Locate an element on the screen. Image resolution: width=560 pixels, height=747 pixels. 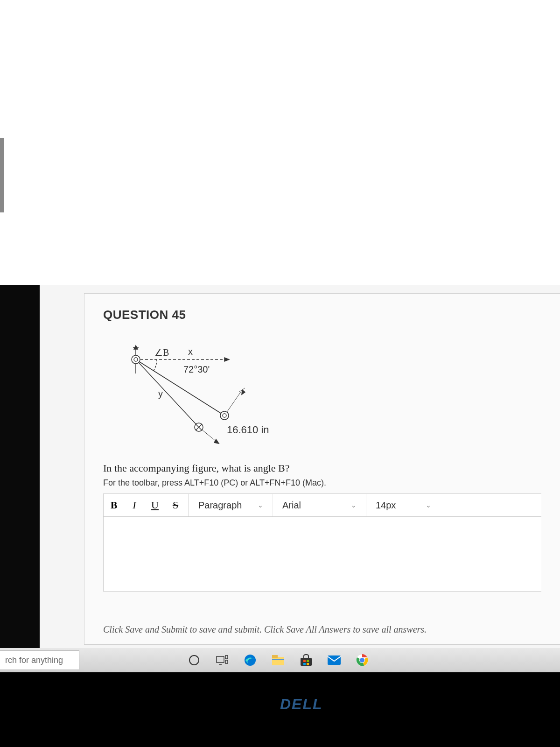
font-select: Arial ⌄ is located at coordinates (319, 505).